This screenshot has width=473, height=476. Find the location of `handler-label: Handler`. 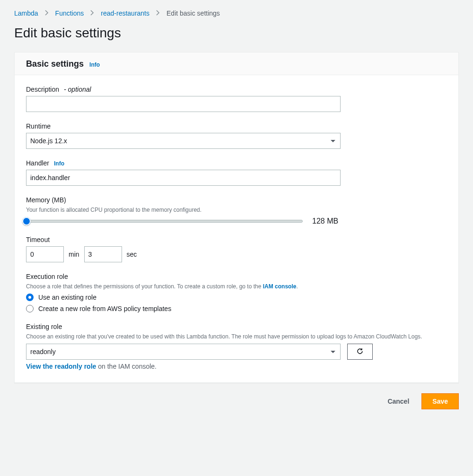

handler-label: Handler is located at coordinates (38, 163).